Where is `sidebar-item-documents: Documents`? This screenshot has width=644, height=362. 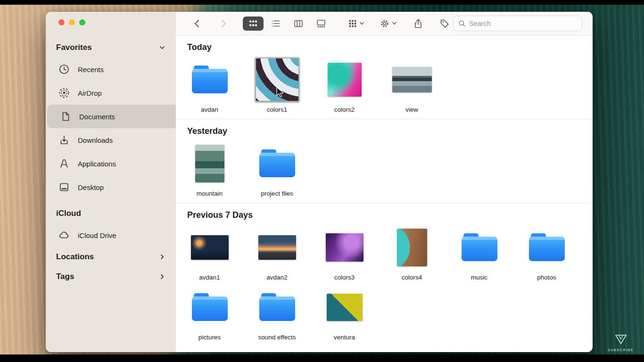 sidebar-item-documents: Documents is located at coordinates (111, 116).